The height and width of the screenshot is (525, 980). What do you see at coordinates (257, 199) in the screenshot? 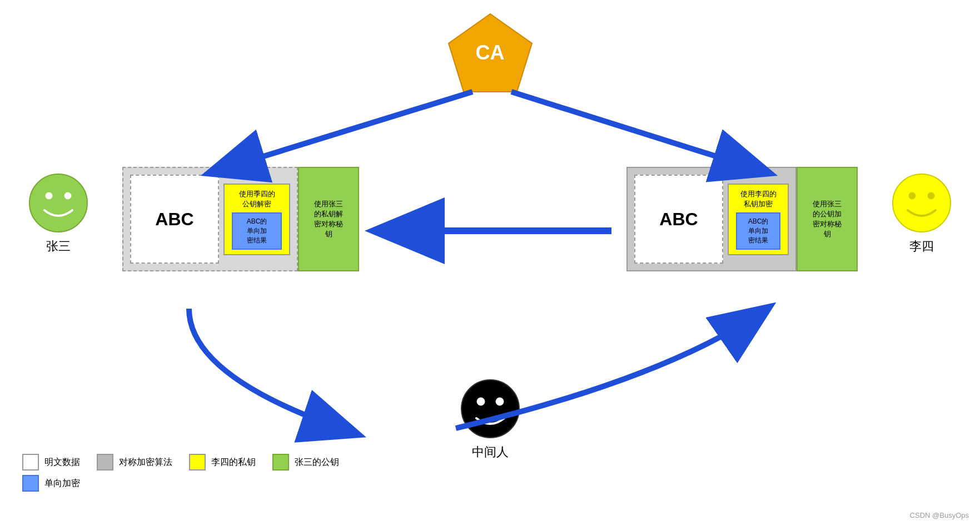
I see `left-yellow-title: 使用季四的公钥解密` at bounding box center [257, 199].